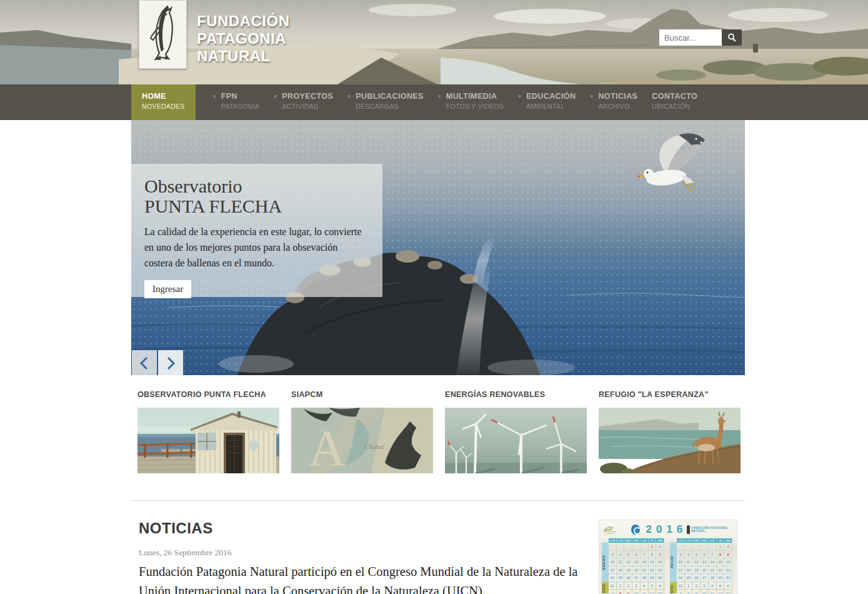 Image resolution: width=868 pixels, height=594 pixels. What do you see at coordinates (256, 196) in the screenshot?
I see `hero-title: Observatorio PUNTA FLECHA` at bounding box center [256, 196].